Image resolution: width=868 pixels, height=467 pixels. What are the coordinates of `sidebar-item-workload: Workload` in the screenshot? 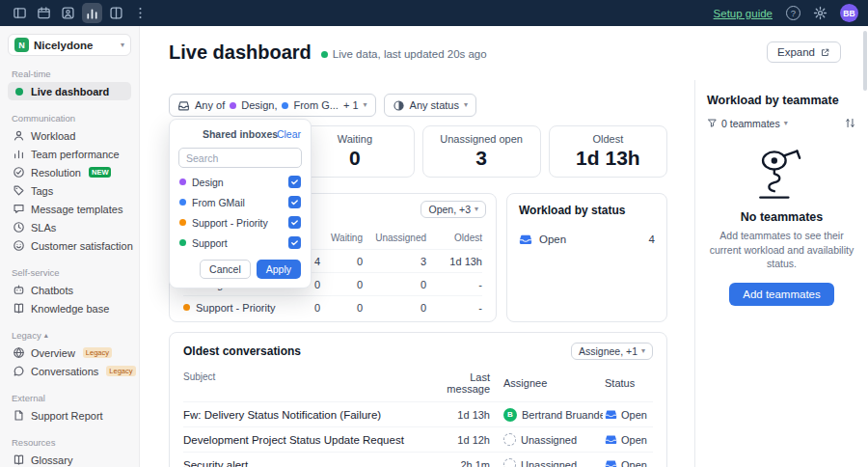 It's located at (69, 135).